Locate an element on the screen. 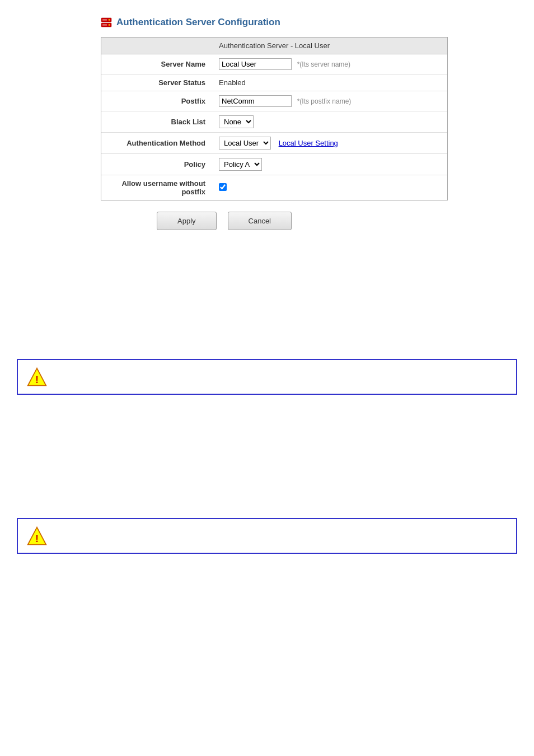 This screenshot has height=756, width=534. buttons-row: Apply Cancel is located at coordinates (340, 221).